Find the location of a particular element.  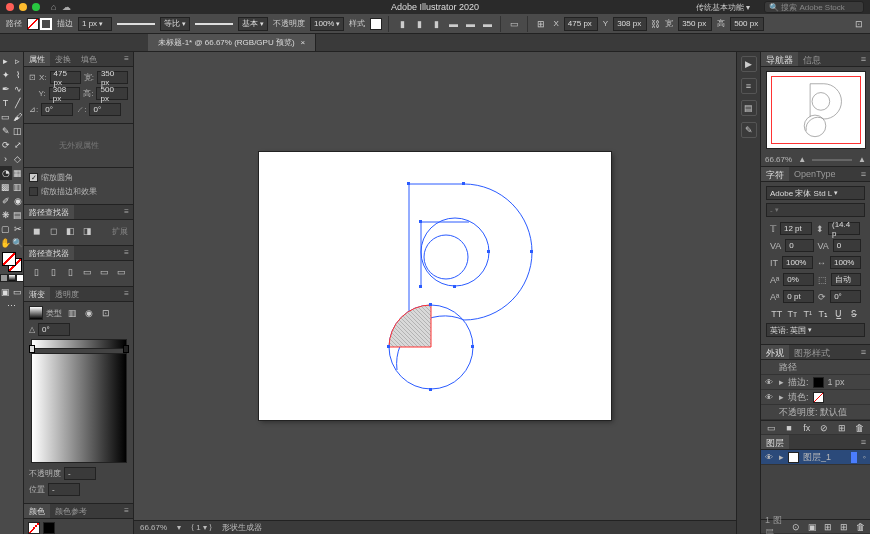

pathfinder-exclude-icon: ◨ is located at coordinates (87, 231).